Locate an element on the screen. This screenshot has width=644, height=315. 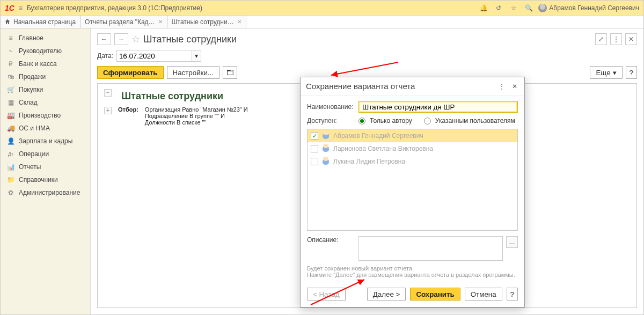
folder-icon: 📁 is located at coordinates (11, 180).